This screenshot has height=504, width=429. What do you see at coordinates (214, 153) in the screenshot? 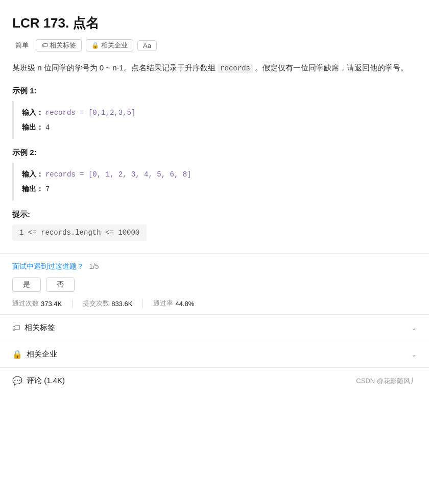
I see `example2-title: 示例 2:` at bounding box center [214, 153].